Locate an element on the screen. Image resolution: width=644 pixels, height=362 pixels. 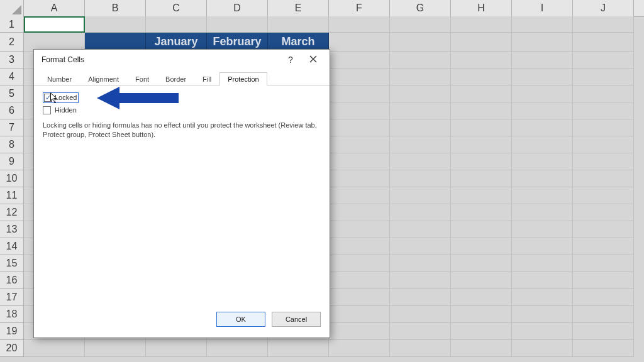
column-header: B is located at coordinates (116, 8).